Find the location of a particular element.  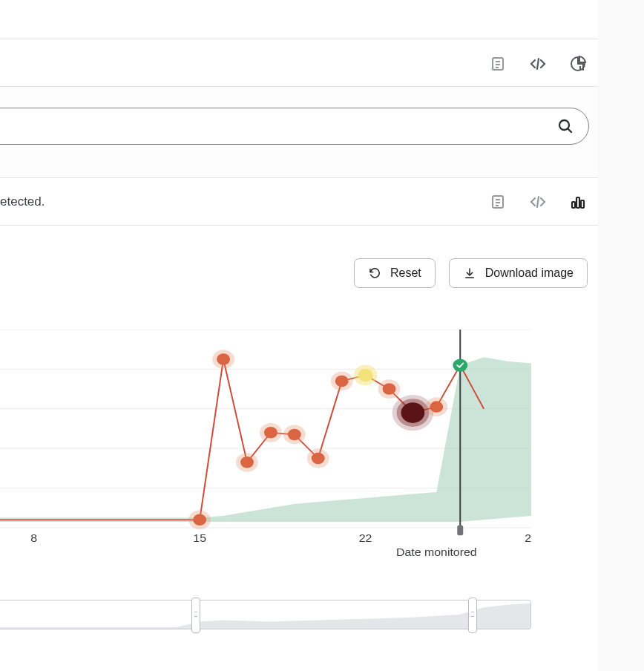

warning-point is located at coordinates (366, 376).